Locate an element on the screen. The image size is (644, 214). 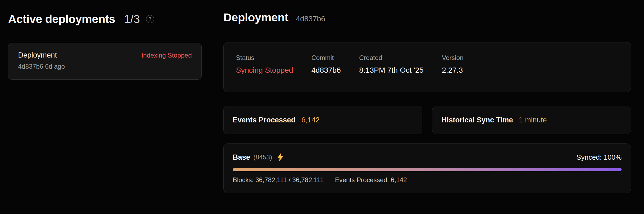
sync-progress-fill is located at coordinates (427, 170).